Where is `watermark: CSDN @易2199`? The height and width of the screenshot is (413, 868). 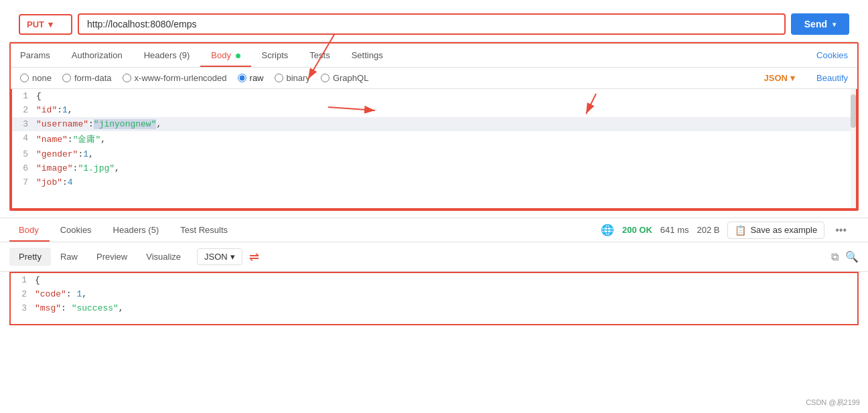 watermark: CSDN @易2199 is located at coordinates (833, 403).